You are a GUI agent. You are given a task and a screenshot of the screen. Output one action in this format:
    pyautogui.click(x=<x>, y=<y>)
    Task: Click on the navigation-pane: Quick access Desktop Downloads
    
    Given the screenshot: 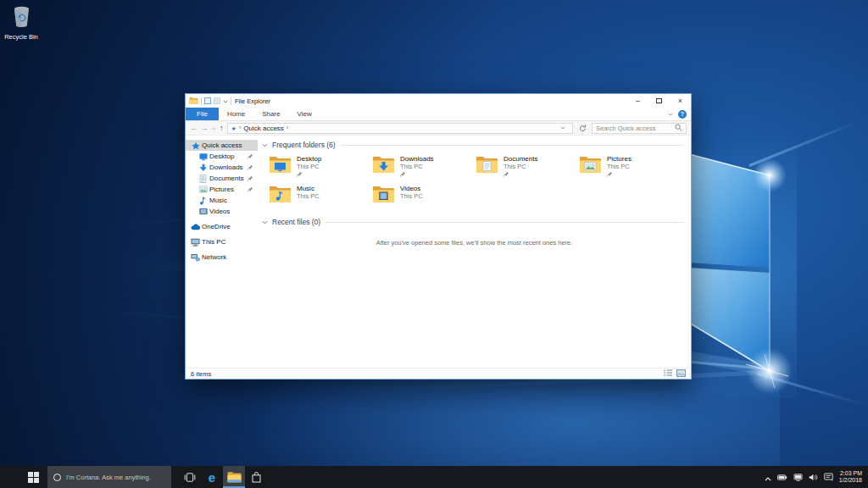 What is the action you would take?
    pyautogui.click(x=222, y=252)
    